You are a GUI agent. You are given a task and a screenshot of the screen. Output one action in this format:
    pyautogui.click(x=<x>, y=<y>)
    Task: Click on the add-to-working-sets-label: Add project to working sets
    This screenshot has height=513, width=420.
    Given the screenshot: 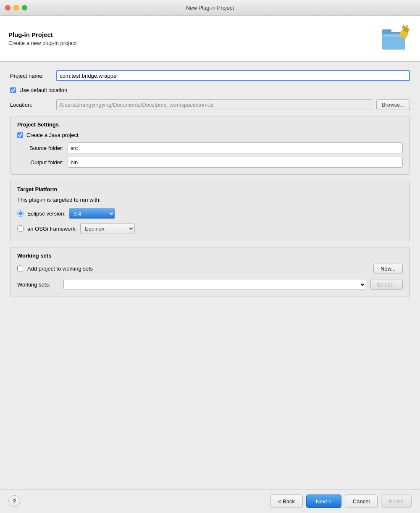 What is the action you would take?
    pyautogui.click(x=60, y=269)
    